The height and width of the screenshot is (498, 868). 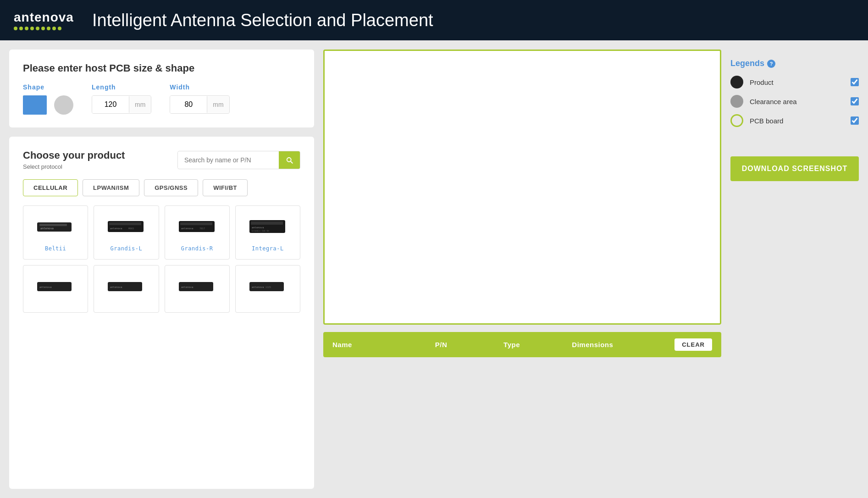 What do you see at coordinates (197, 287) in the screenshot?
I see `antenna-svg-row2-3: antenova` at bounding box center [197, 287].